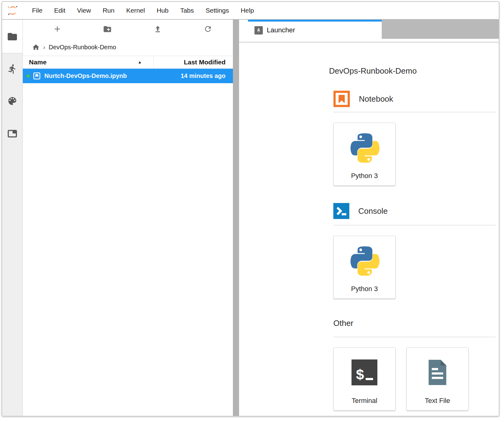 This screenshot has width=504, height=422. What do you see at coordinates (437, 401) in the screenshot?
I see `card-label: Text File` at bounding box center [437, 401].